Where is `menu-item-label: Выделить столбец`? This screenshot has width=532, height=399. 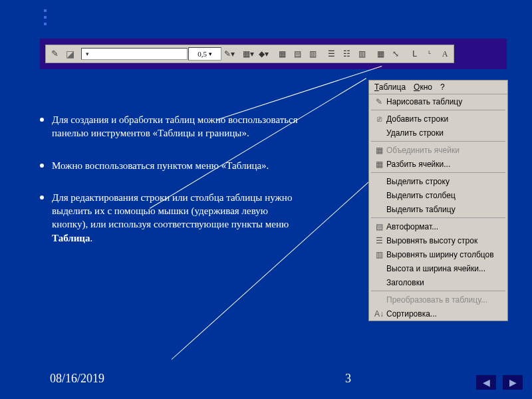 menu-item-label: Выделить столбец is located at coordinates (445, 196).